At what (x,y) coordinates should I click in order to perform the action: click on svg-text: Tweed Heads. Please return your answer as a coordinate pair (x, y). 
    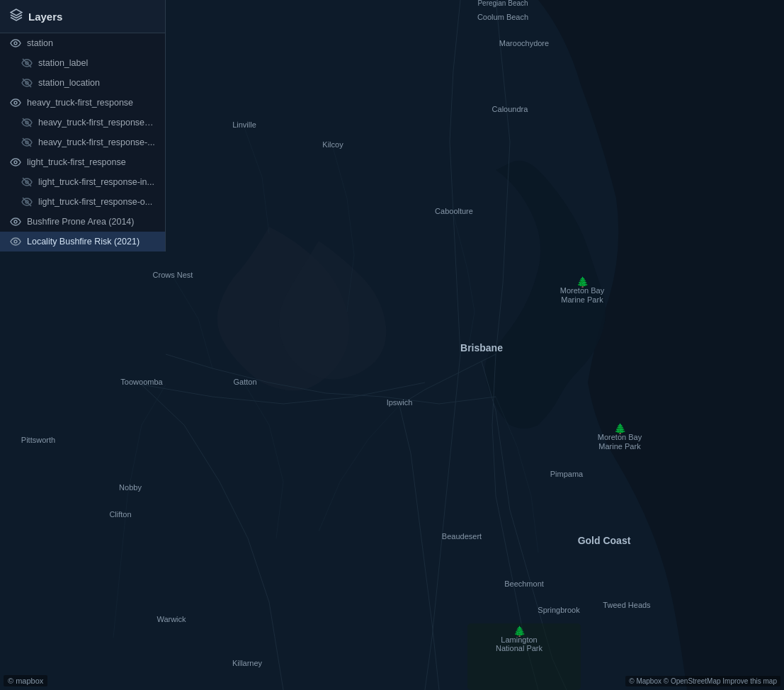
    Looking at the image, I should click on (627, 605).